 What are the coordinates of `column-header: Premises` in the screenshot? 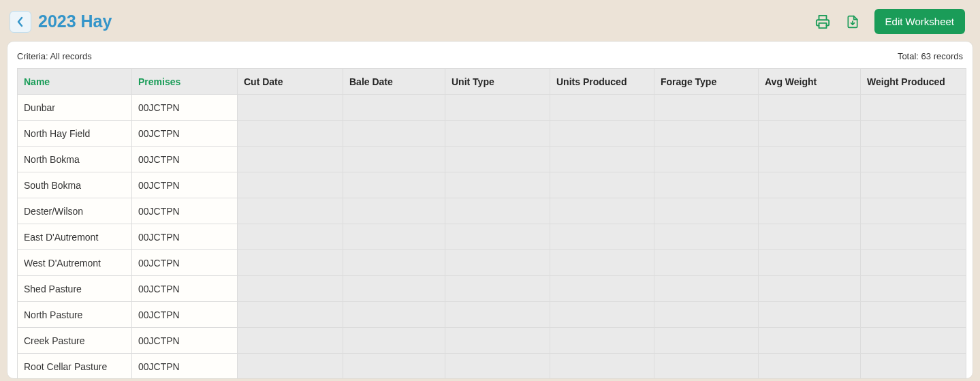 It's located at (185, 82).